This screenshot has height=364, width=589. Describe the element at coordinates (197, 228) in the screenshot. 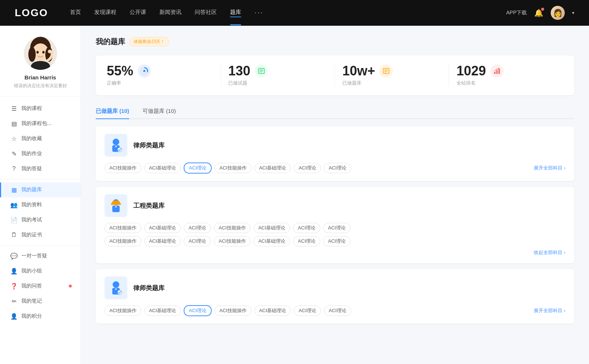

I see `qbank-2-tag-r1-2: ACI理论` at that location.